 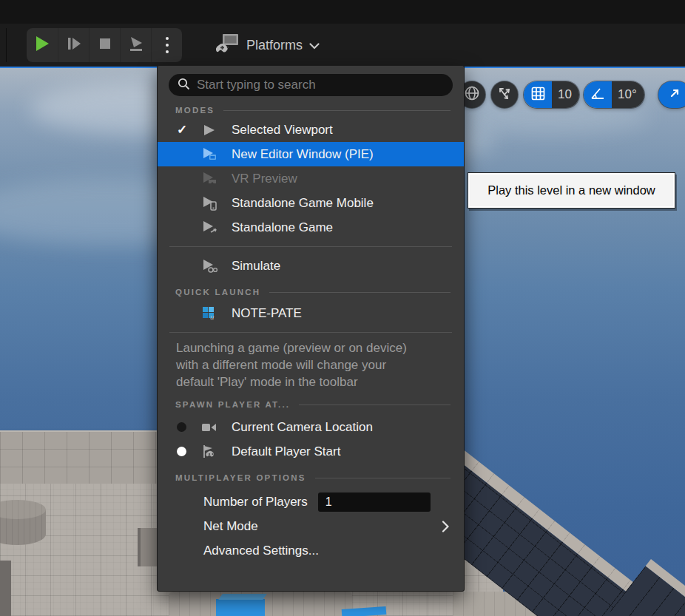 What do you see at coordinates (182, 451) in the screenshot?
I see `radio-selected` at bounding box center [182, 451].